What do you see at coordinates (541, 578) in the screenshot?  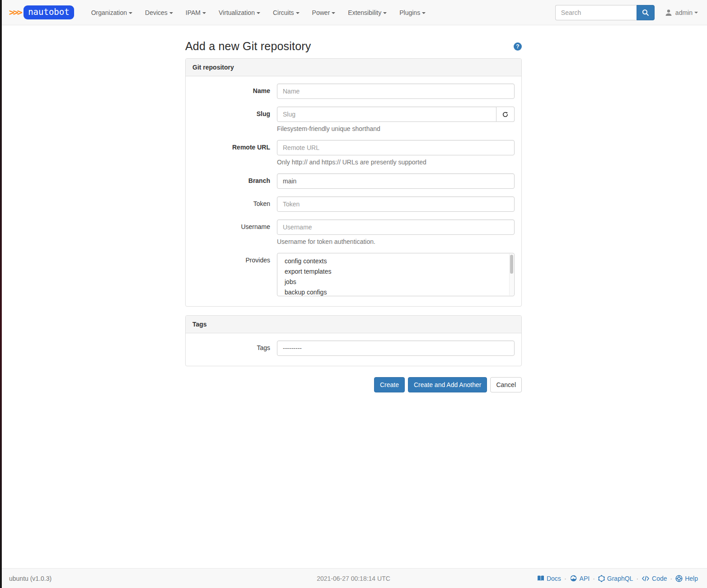 I see `docs-icon` at bounding box center [541, 578].